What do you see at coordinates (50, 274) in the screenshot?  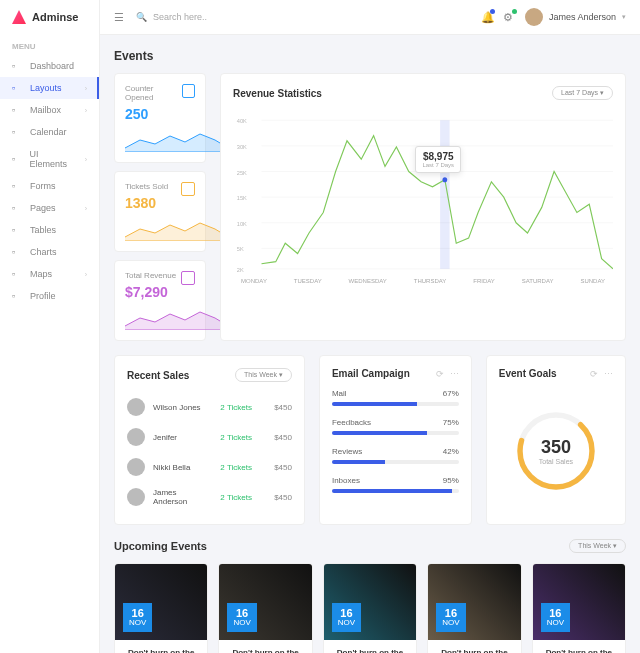 I see `sidebar-item-maps: ▫Maps›` at bounding box center [50, 274].